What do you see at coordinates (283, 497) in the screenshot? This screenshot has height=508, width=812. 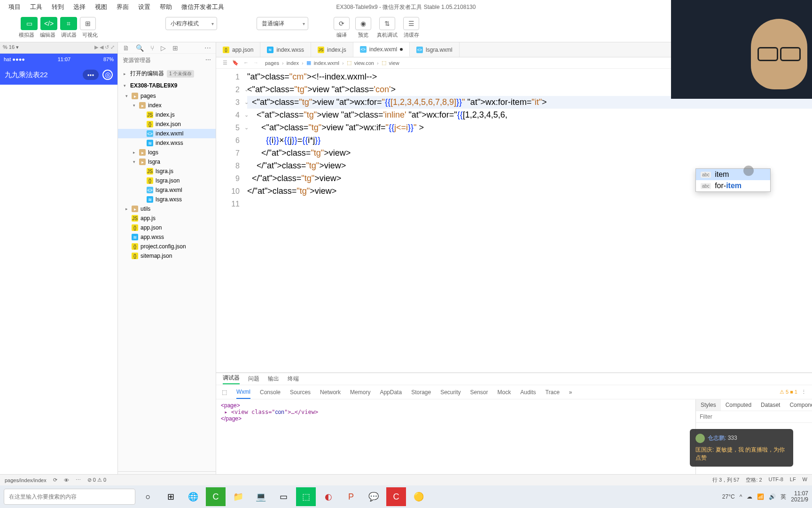 I see `task-terminal-icon: ▭` at bounding box center [283, 497].